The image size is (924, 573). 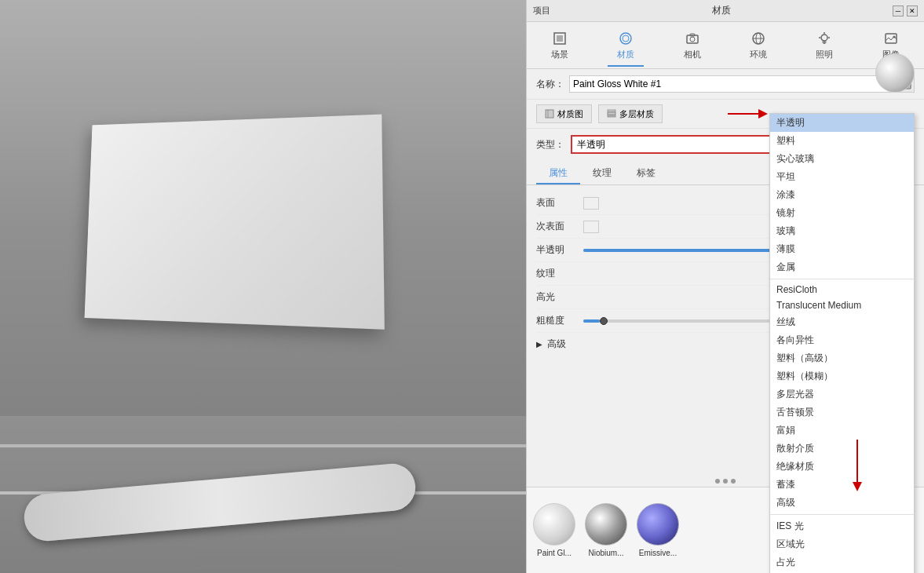 I want to click on translucency-label: 半透明, so click(x=560, y=250).